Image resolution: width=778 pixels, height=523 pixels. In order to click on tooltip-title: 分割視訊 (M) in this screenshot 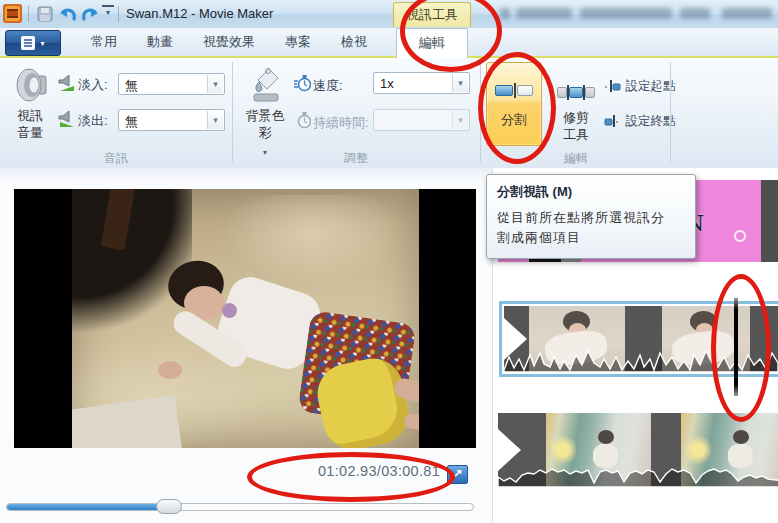, I will do `click(591, 192)`.